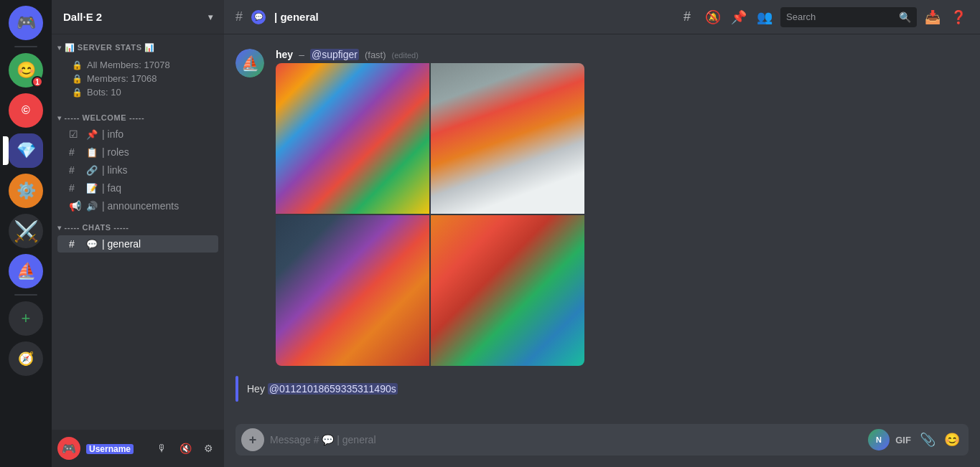 This screenshot has height=467, width=980. What do you see at coordinates (92, 207) in the screenshot?
I see `volume-icon: 🔊` at bounding box center [92, 207].